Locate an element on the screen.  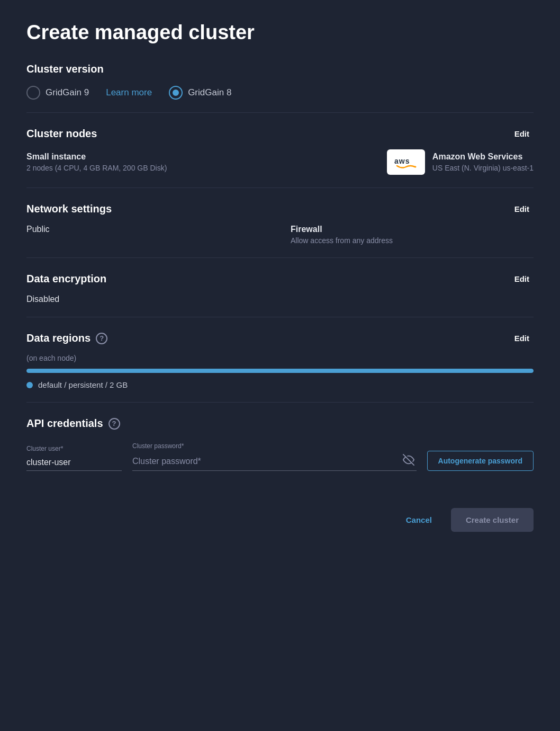
provider-name: Amazon Web Services is located at coordinates (483, 157).